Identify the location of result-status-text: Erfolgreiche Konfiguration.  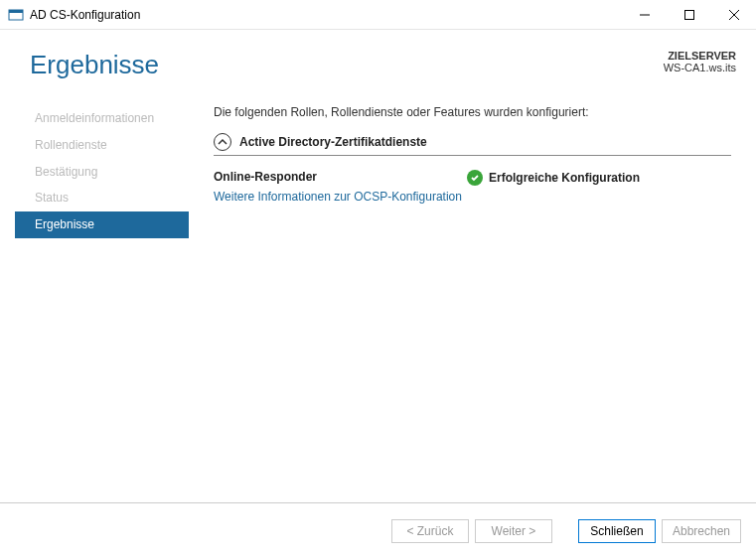
(564, 178).